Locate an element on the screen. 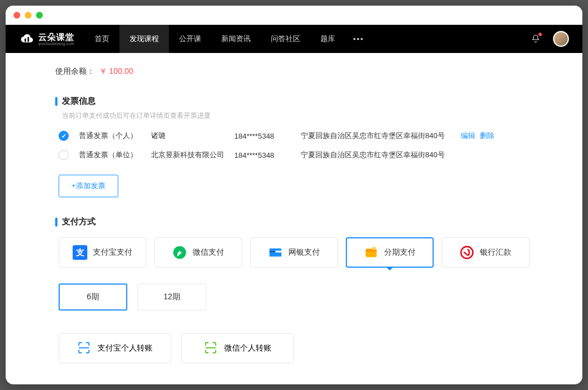 This screenshot has width=588, height=390. pay-method-label: 支付宝支付 is located at coordinates (113, 252).